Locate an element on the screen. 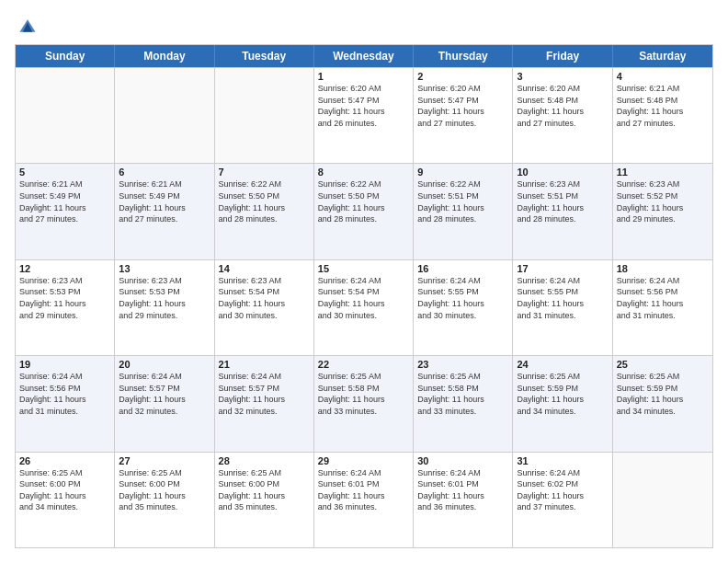 The image size is (728, 563). day-number: 25 is located at coordinates (663, 364).